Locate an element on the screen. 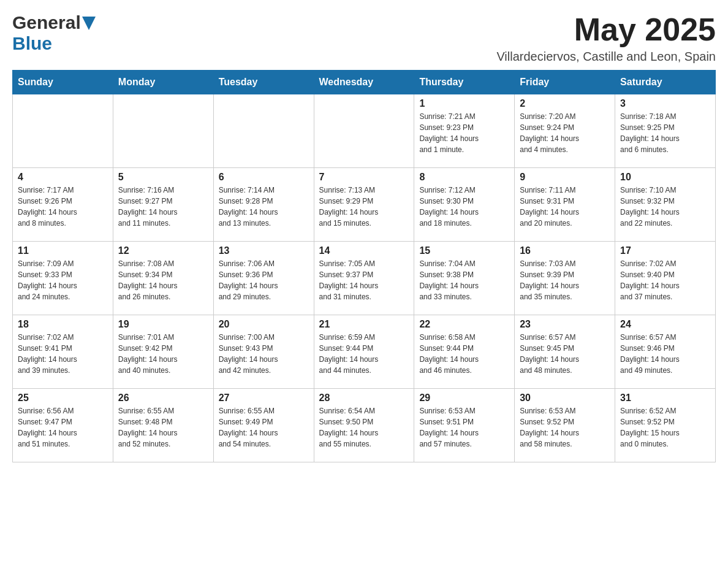 The image size is (728, 563). day-info: Sunrise: 6:55 AM Sunset: 9:49 PM Dayligh… is located at coordinates (264, 427).